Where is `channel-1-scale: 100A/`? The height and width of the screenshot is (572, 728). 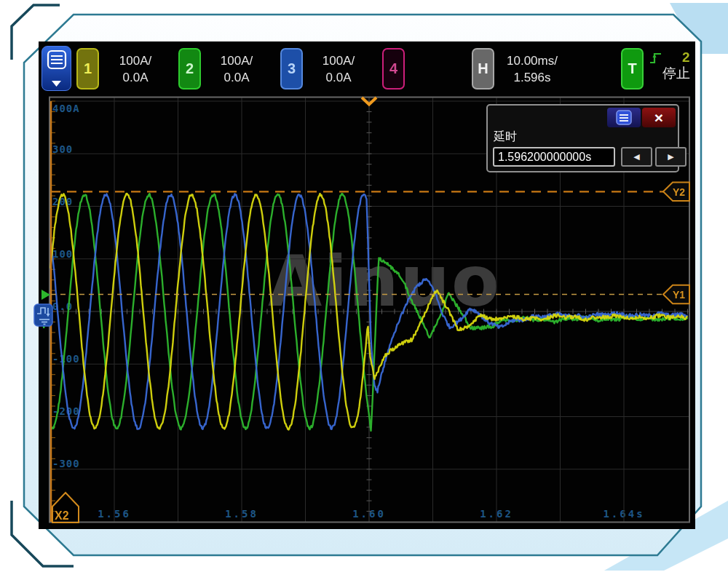
channel-1-scale: 100A/ is located at coordinates (135, 61).